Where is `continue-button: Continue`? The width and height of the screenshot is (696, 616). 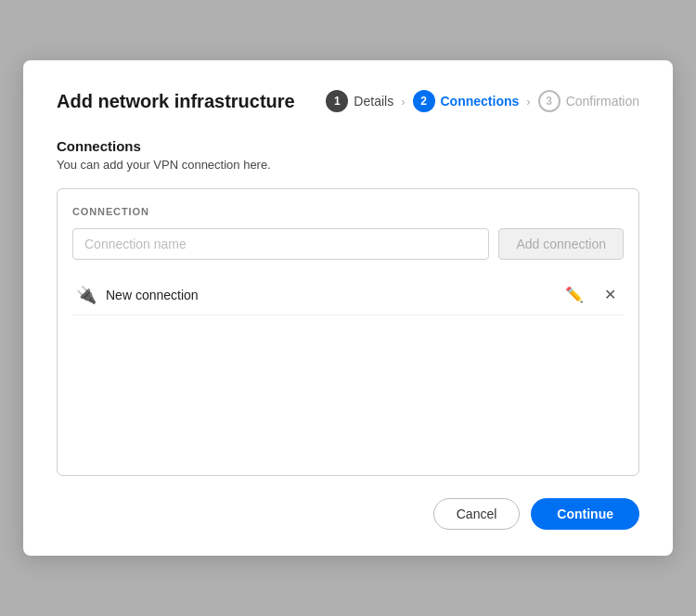
continue-button: Continue is located at coordinates (585, 514).